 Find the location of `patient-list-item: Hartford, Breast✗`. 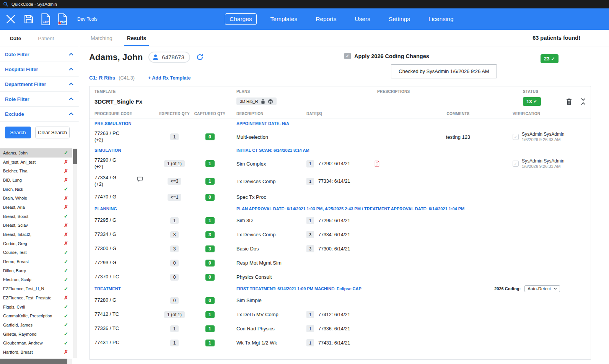

patient-list-item: Hartford, Breast✗ is located at coordinates (36, 352).